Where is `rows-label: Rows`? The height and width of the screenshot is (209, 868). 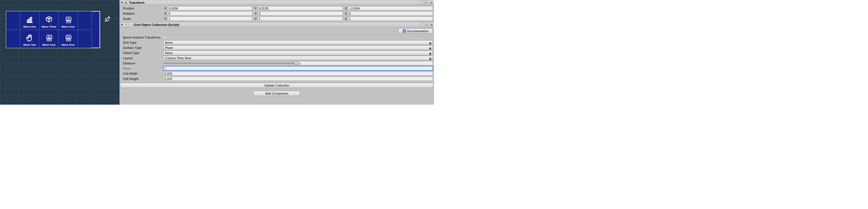
rows-label: Rows is located at coordinates (143, 68).